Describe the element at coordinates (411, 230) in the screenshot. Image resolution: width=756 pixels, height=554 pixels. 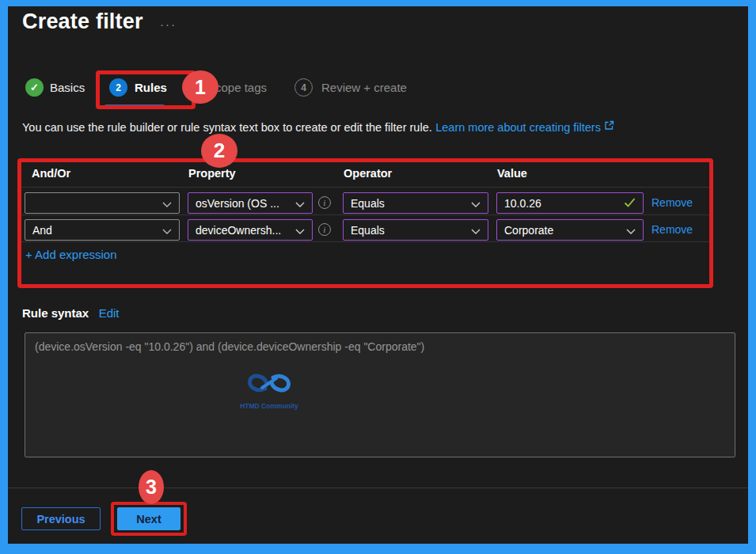
I see `operator-value-row2: Equals` at that location.